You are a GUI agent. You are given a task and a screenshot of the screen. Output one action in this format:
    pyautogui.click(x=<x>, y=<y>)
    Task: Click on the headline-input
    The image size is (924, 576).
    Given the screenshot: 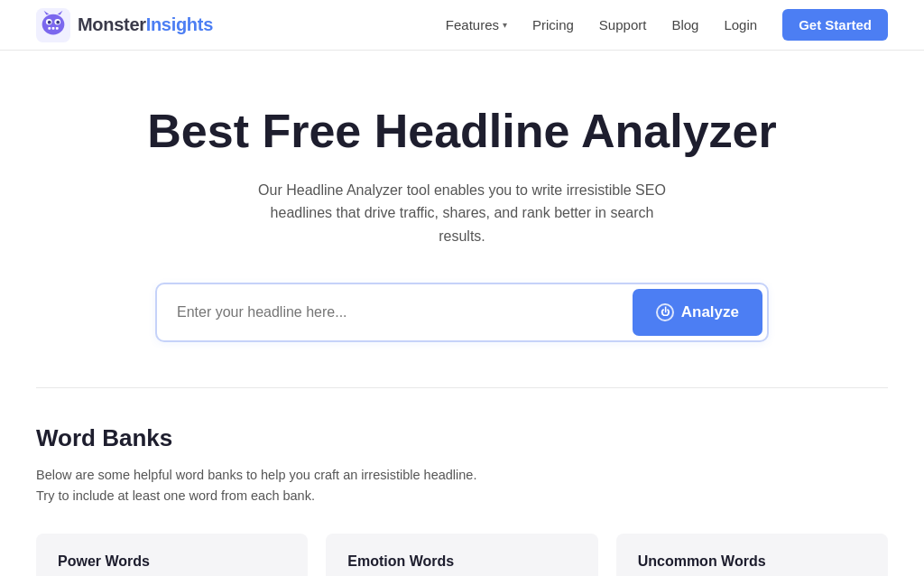 What is the action you would take?
    pyautogui.click(x=395, y=312)
    